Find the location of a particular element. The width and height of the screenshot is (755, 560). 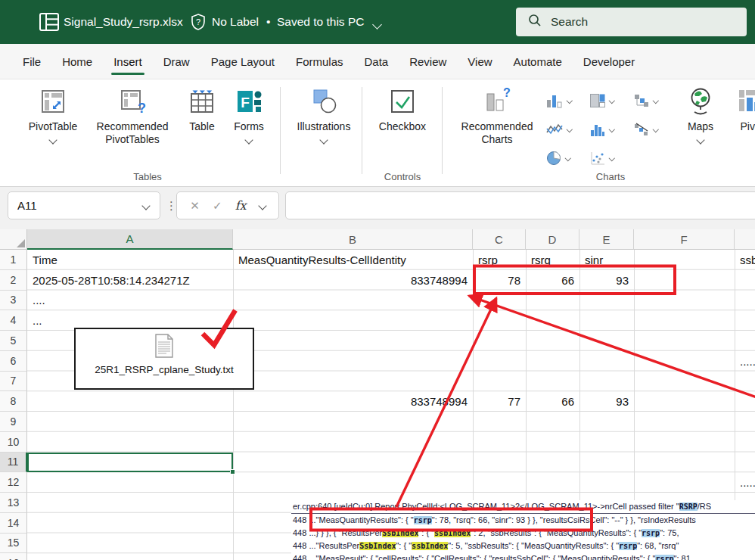

formula-bar-options-icon: ⋮ is located at coordinates (171, 206).